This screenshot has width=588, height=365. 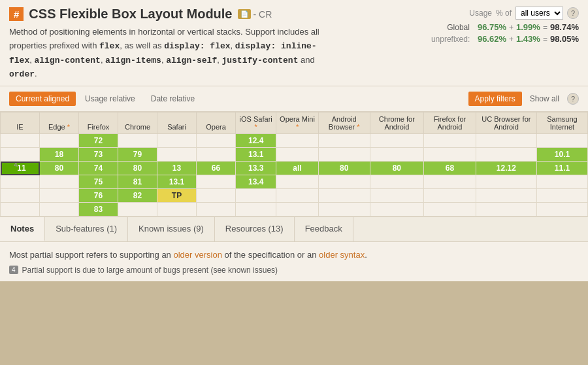 I want to click on table-row: 83, so click(x=294, y=209).